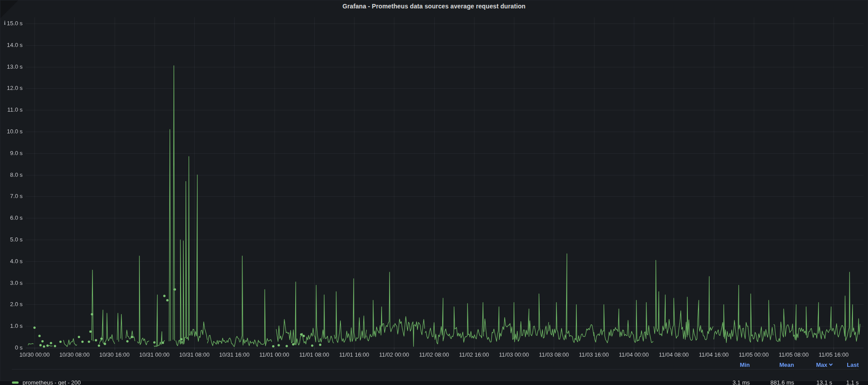  Describe the element at coordinates (12, 347) in the screenshot. I see `y-tick-label: 0 s` at that location.